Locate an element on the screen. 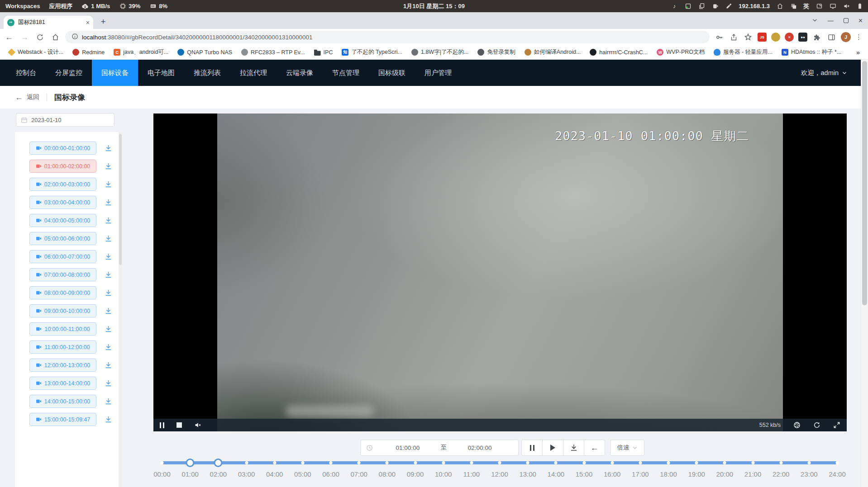 The image size is (868, 487). home-icon is located at coordinates (55, 37).